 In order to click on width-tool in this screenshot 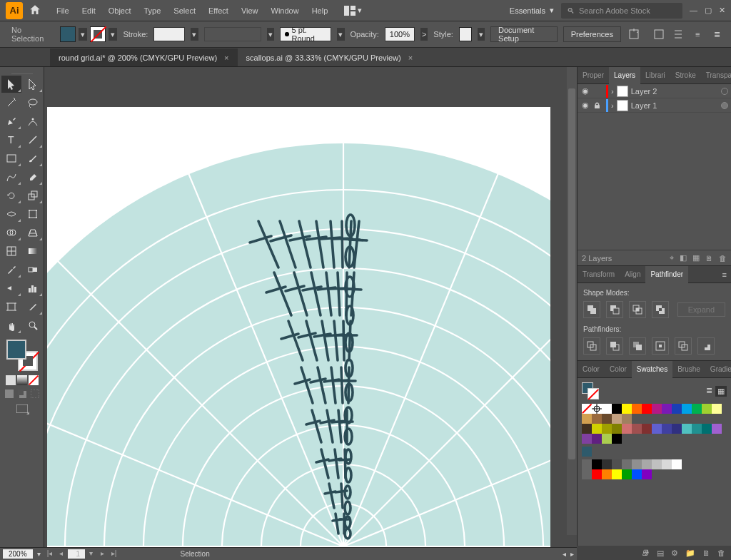, I will do `click(11, 214)`.